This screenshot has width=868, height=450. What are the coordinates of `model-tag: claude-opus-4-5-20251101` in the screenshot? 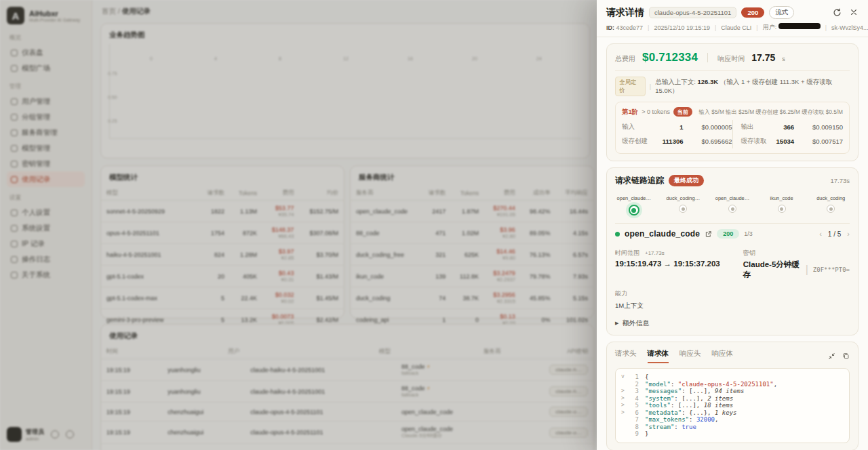 It's located at (693, 12).